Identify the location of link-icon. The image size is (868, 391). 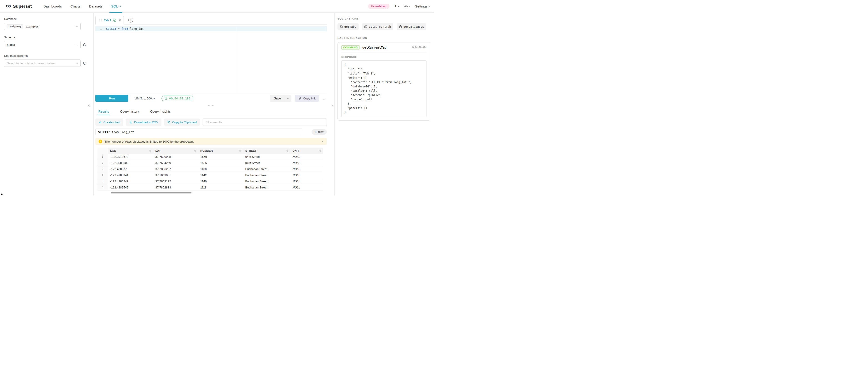
(300, 98).